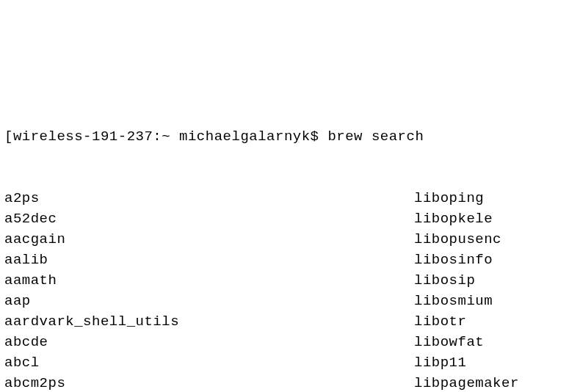 This screenshot has height=392, width=580. Describe the element at coordinates (497, 280) in the screenshot. I see `package-item: libosip` at that location.